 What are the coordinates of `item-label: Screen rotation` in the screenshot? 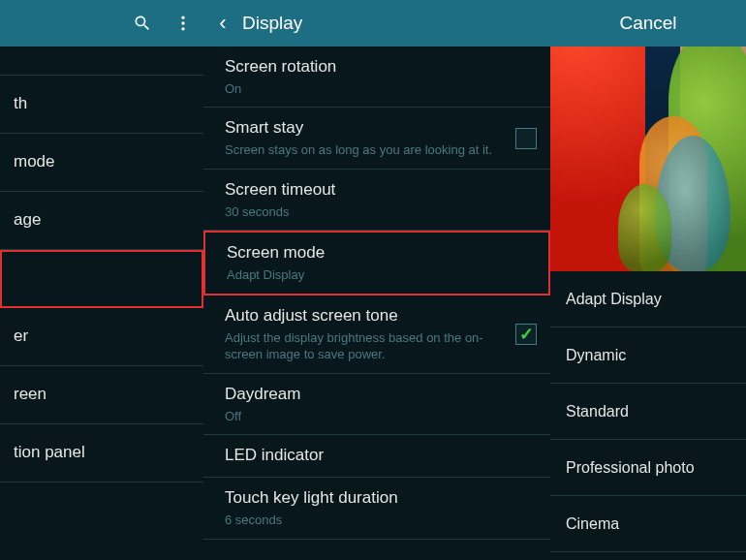 It's located at (380, 68).